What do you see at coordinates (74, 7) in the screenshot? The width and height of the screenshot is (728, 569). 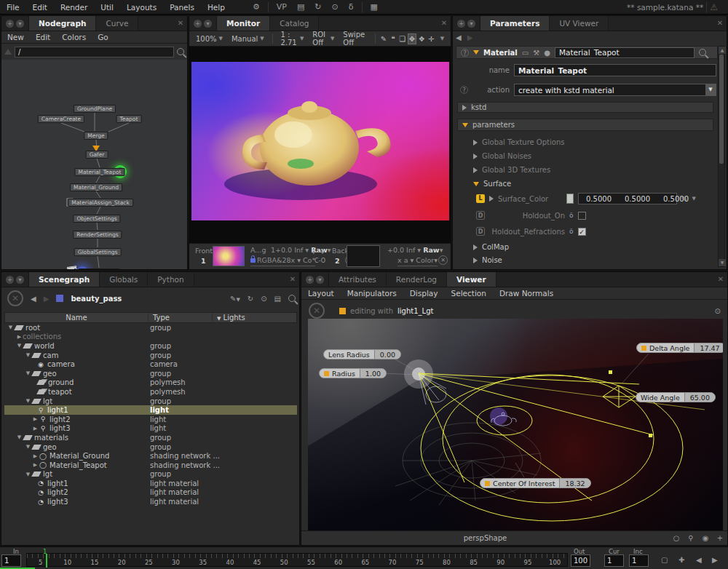 I see `menu-render: Render` at bounding box center [74, 7].